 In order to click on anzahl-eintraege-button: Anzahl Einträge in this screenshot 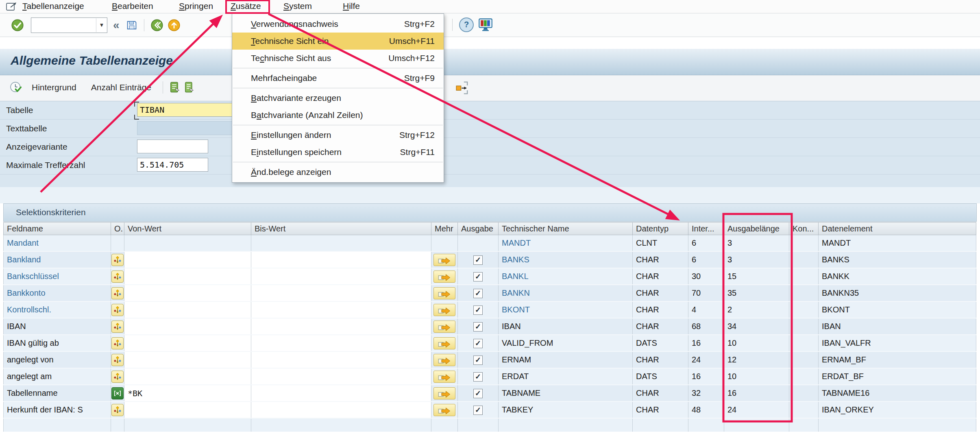, I will do `click(121, 87)`.